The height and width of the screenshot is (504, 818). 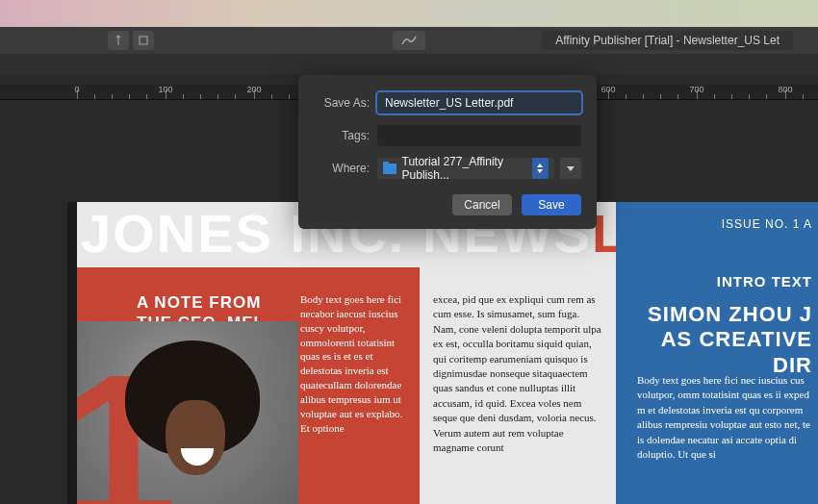 I want to click on window-top-gradient, so click(x=409, y=13).